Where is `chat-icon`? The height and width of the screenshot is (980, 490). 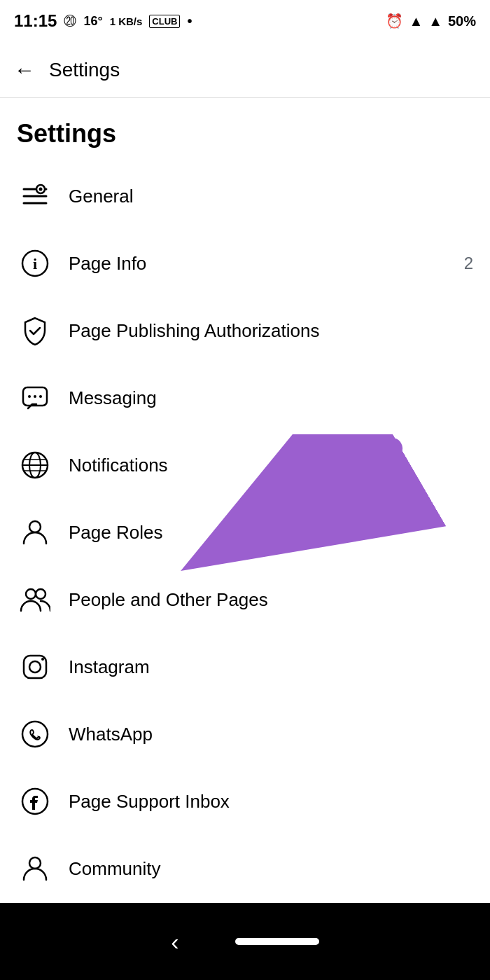
chat-icon is located at coordinates (35, 398).